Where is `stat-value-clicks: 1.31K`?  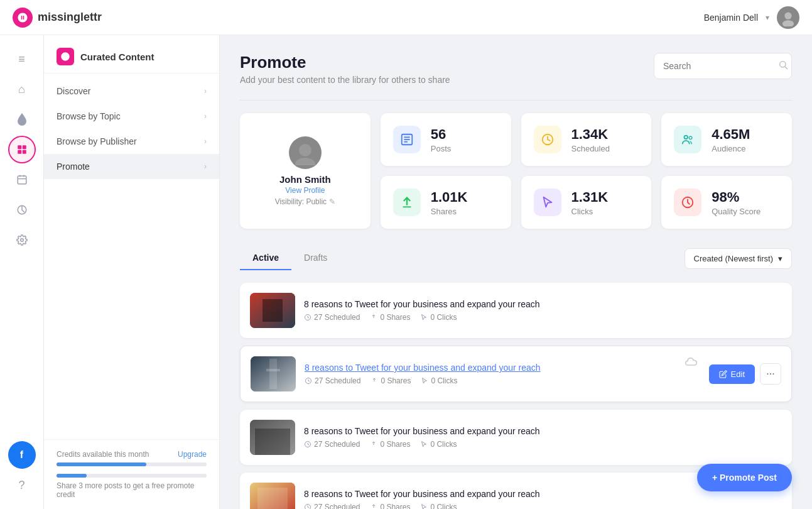 stat-value-clicks: 1.31K is located at coordinates (590, 197).